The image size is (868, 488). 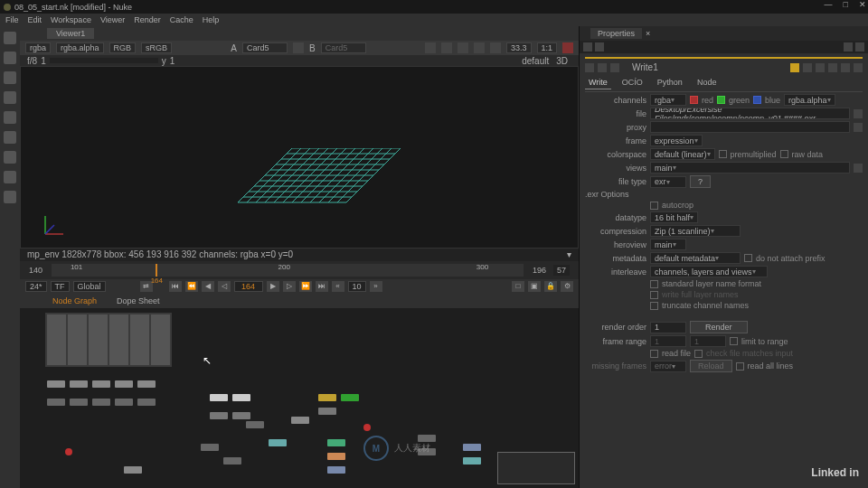 What do you see at coordinates (10, 58) in the screenshot?
I see `tool-marquee-icon` at bounding box center [10, 58].